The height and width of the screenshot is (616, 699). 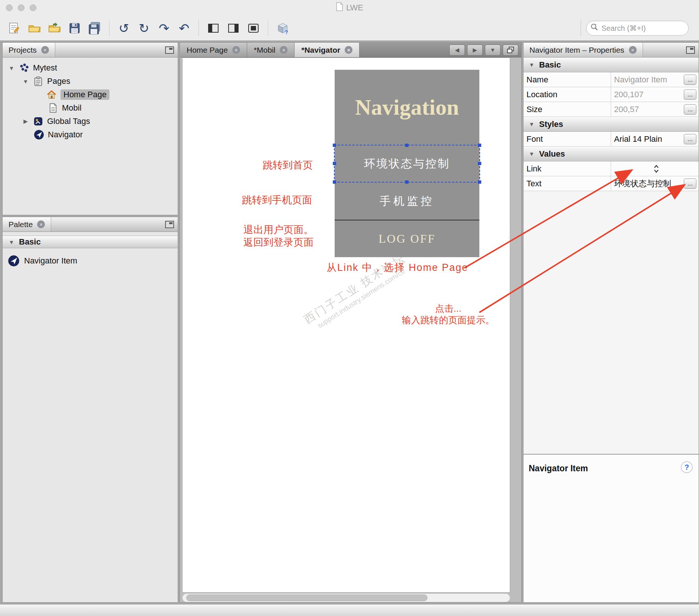 What do you see at coordinates (351, 50) in the screenshot?
I see `editor-tab-bar: Home Page × *Mobil × *Navigator × ◀ ▶ ▼` at bounding box center [351, 50].